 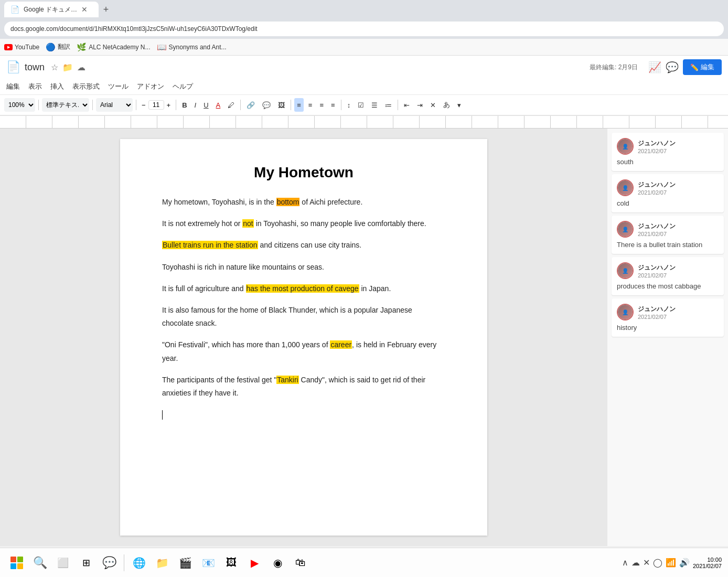 What do you see at coordinates (349, 105) in the screenshot?
I see `line-spacing-button: ↕` at bounding box center [349, 105].